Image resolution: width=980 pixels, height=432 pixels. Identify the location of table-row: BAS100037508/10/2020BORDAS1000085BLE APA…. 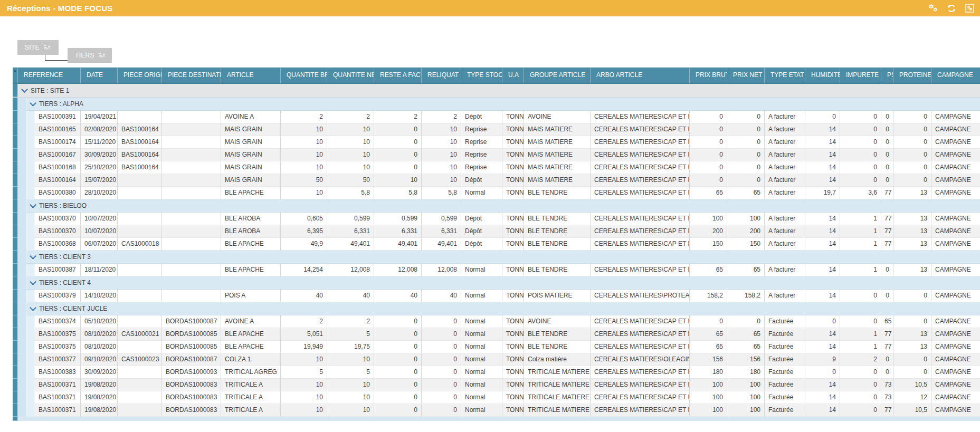
(496, 347).